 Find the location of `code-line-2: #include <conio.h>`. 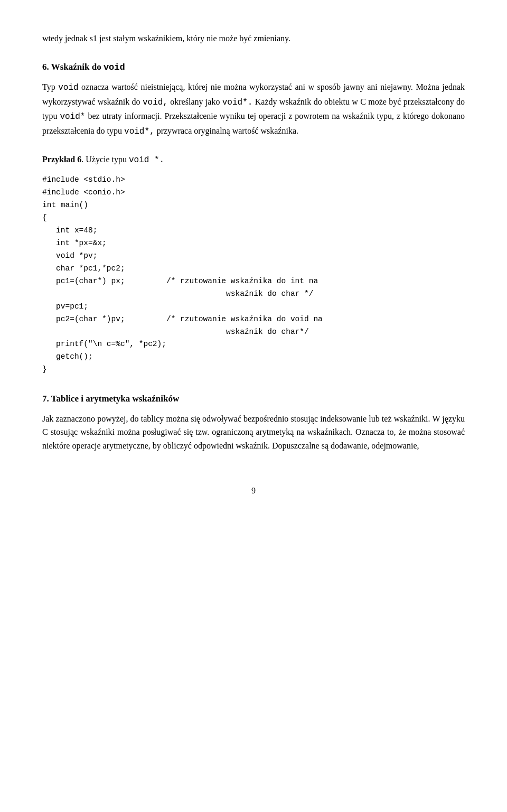

code-line-2: #include <conio.h> is located at coordinates (253, 193).